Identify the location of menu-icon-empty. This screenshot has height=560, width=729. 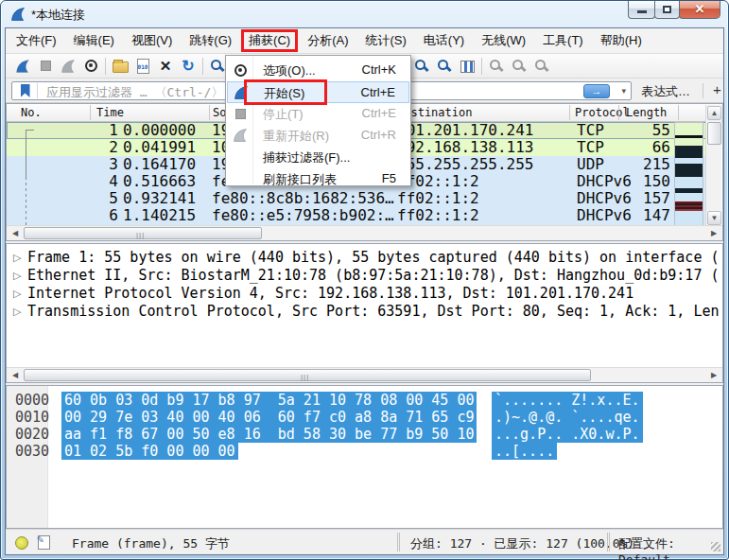
(240, 179).